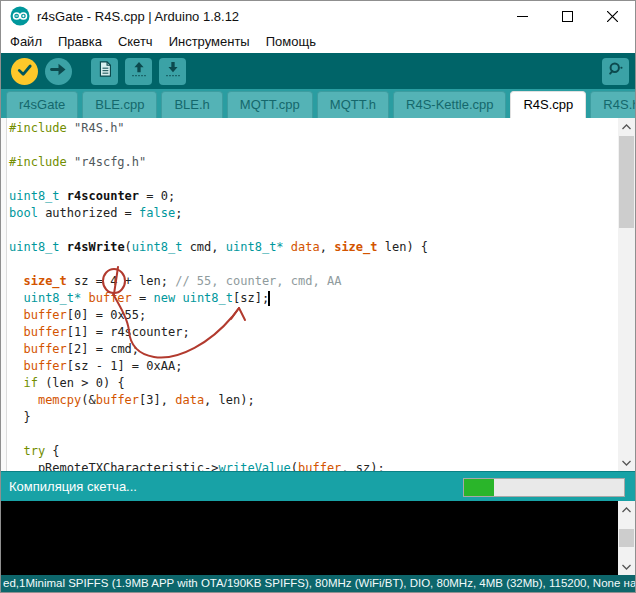 This screenshot has height=593, width=636. What do you see at coordinates (318, 16) in the screenshot?
I see `title-bar: r4sGate - R4S.cpp | Arduino 1.8.12` at bounding box center [318, 16].